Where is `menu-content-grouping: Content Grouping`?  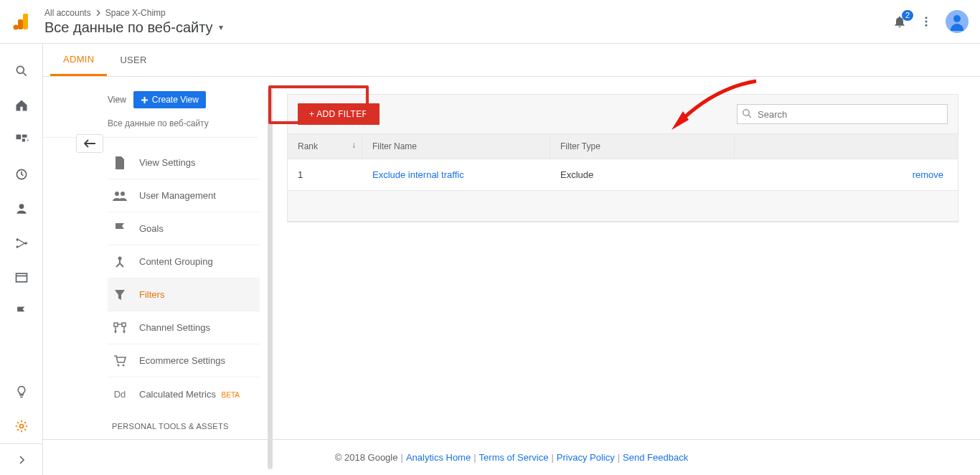
menu-content-grouping: Content Grouping is located at coordinates (184, 262).